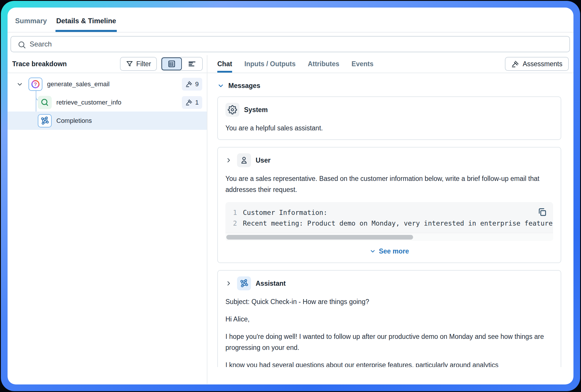 Image resolution: width=581 pixels, height=392 pixels. I want to click on code-line: Customer Information:, so click(398, 213).